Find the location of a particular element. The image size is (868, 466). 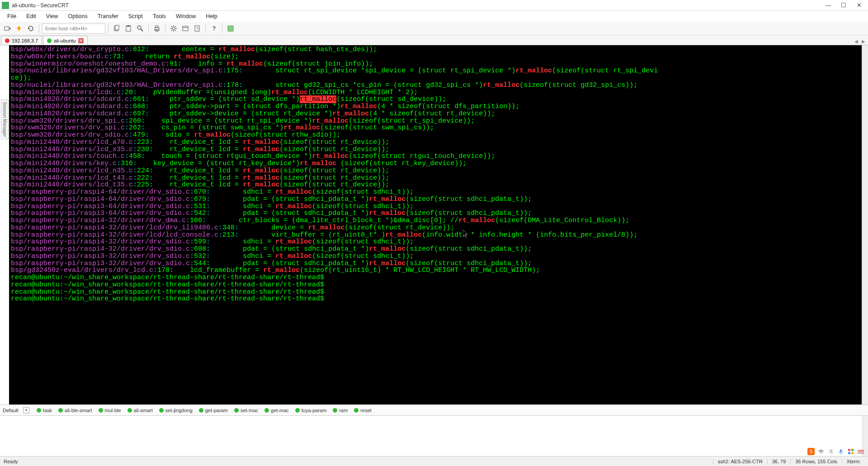

tray-en-icon: 英 is located at coordinates (831, 452).